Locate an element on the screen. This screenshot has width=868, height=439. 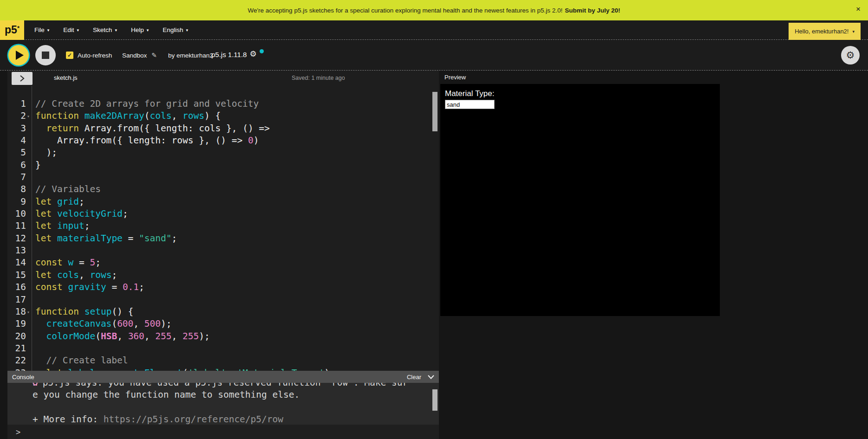
code-line: 8// Variables is located at coordinates (223, 189).